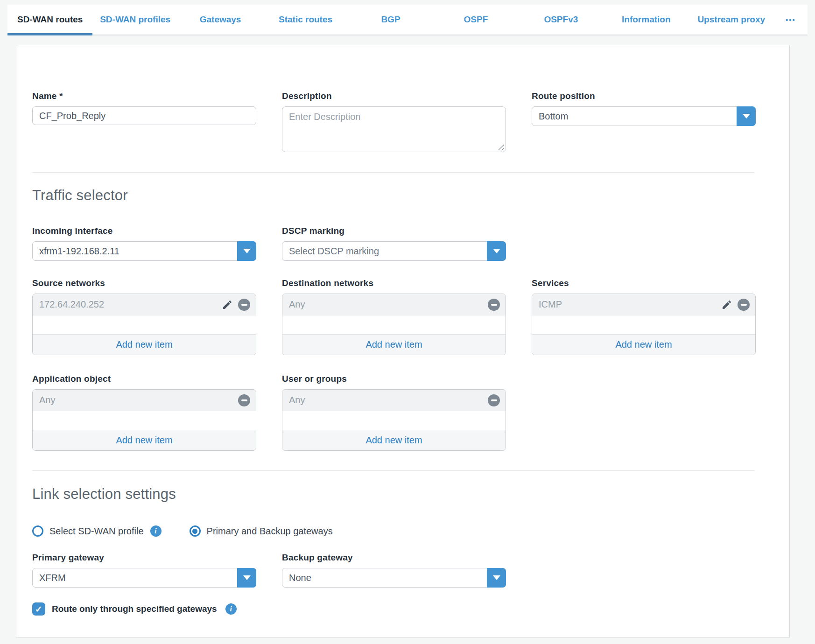 The width and height of the screenshot is (815, 644). I want to click on route-position-value: Bottom, so click(550, 117).